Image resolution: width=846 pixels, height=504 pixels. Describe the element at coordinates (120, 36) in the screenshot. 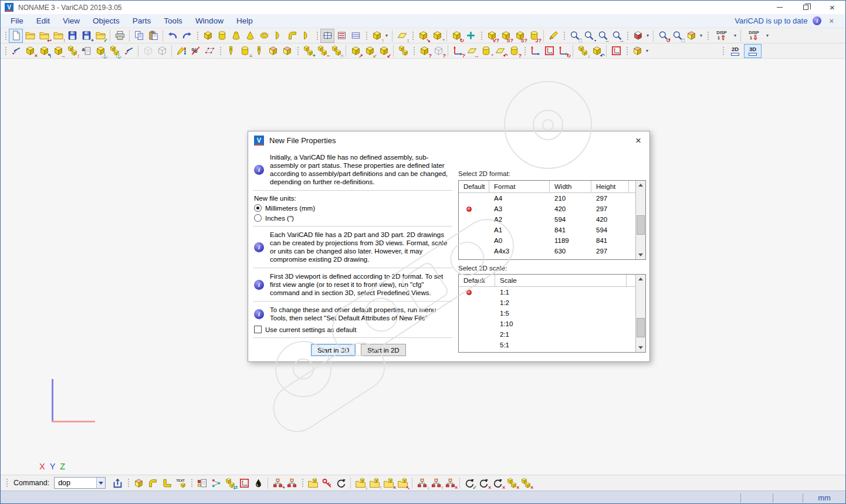

I see `print-icon` at that location.